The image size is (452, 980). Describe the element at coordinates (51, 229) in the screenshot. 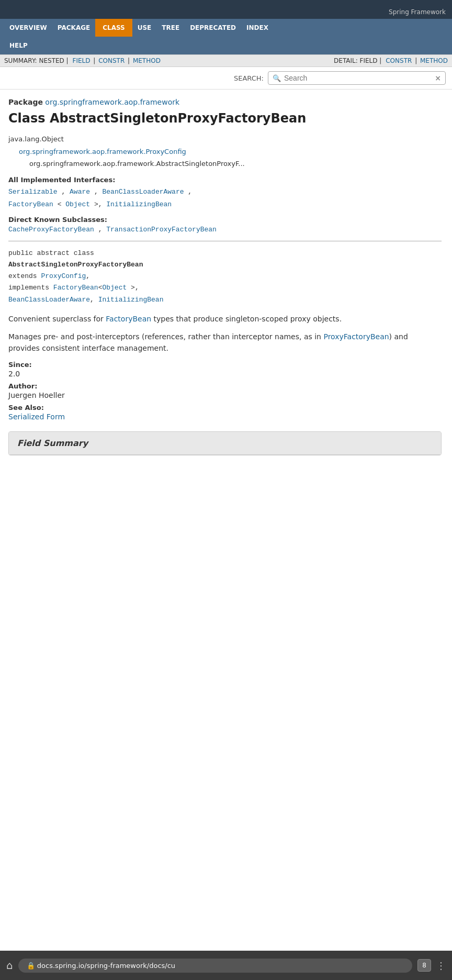

I see `subclass-cacheproxy: CacheProxyFactoryBean` at that location.